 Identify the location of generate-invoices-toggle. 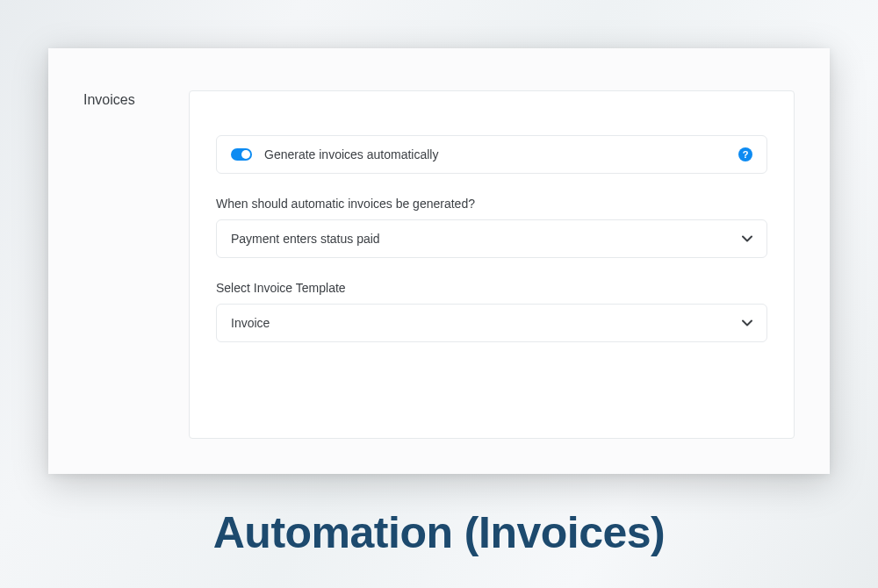
(241, 154).